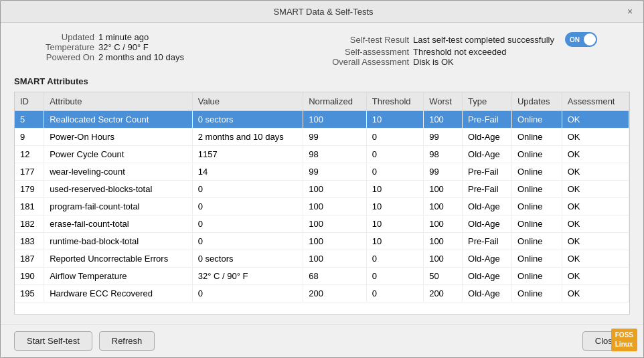 Image resolution: width=644 pixels, height=358 pixels. What do you see at coordinates (322, 341) in the screenshot?
I see `footer: Start Self-test Refresh Close` at bounding box center [322, 341].